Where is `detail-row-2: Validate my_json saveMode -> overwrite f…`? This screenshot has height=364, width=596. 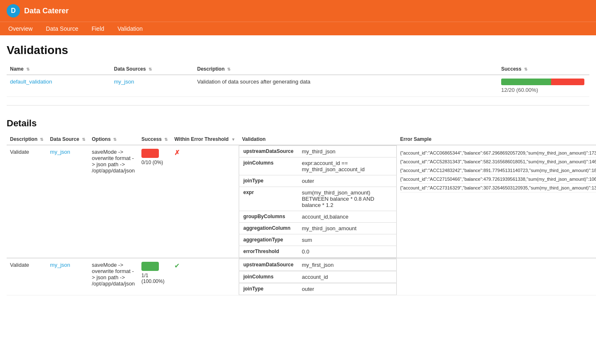 detail-row-2: Validate my_json saveMode -> overwrite f… is located at coordinates (301, 277).